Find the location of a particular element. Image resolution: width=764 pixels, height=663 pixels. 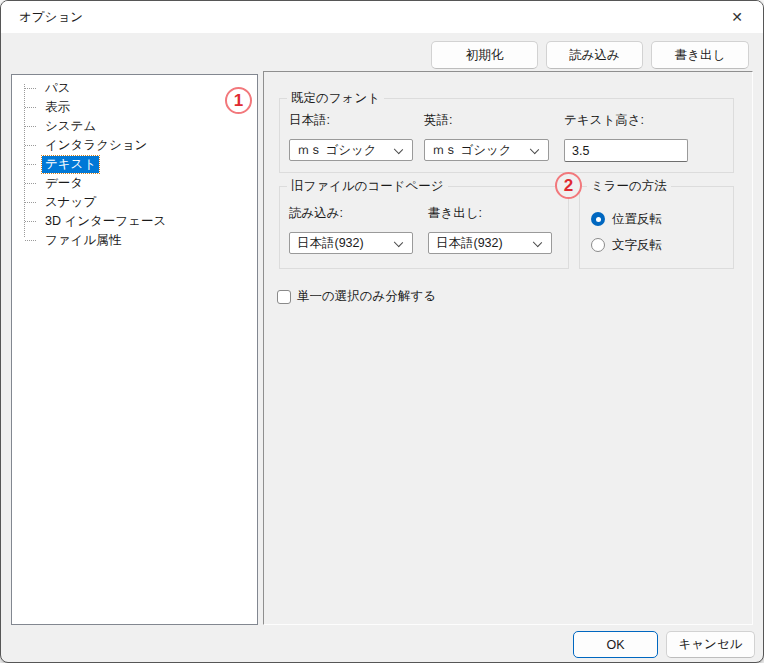

codepage-load-label: 読み込み: is located at coordinates (316, 214).